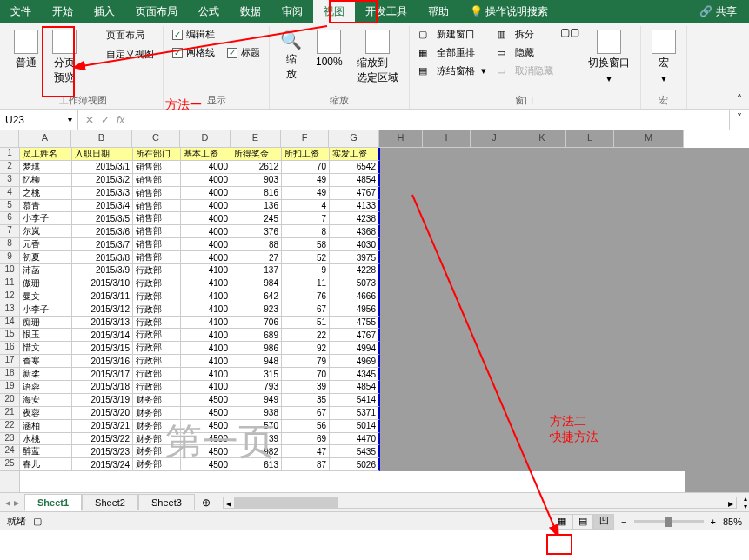 Image resolution: width=749 pixels, height=560 pixels. Describe the element at coordinates (46, 155) in the screenshot. I see `header-cell: 员工姓名` at that location.